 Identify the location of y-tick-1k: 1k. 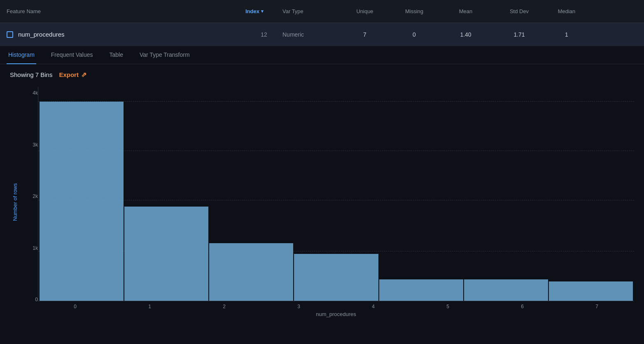
(35, 248).